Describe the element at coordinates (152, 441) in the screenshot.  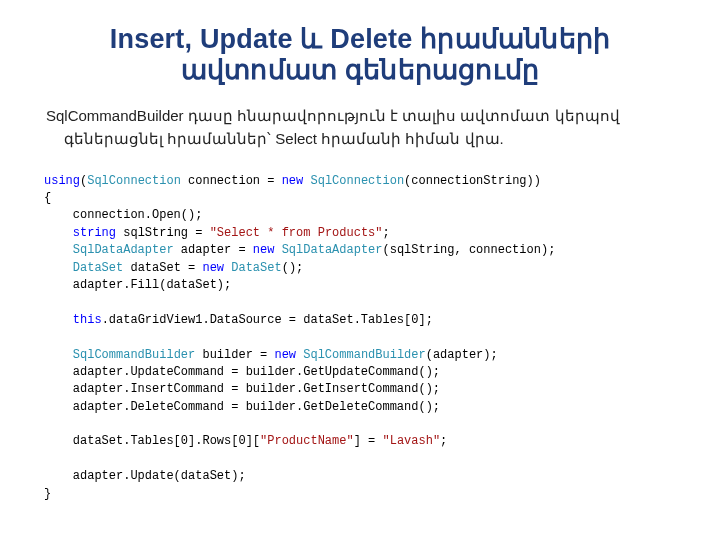
I see `code-text: dataSet.Tables[0].Rows[0][` at that location.